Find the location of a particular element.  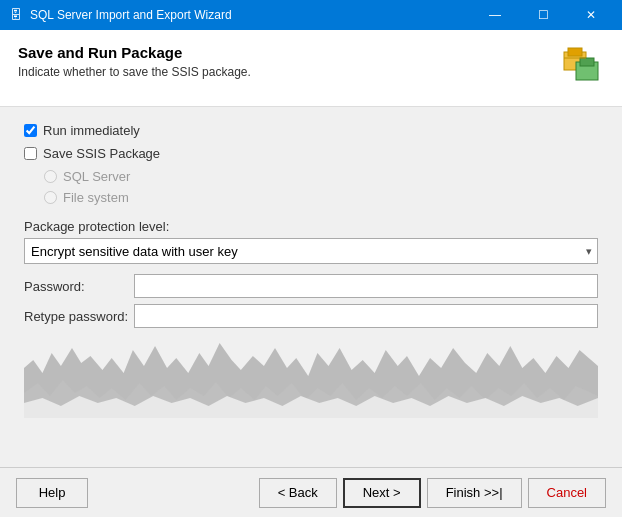

save-ssis-row: Save SSIS Package is located at coordinates (311, 154).